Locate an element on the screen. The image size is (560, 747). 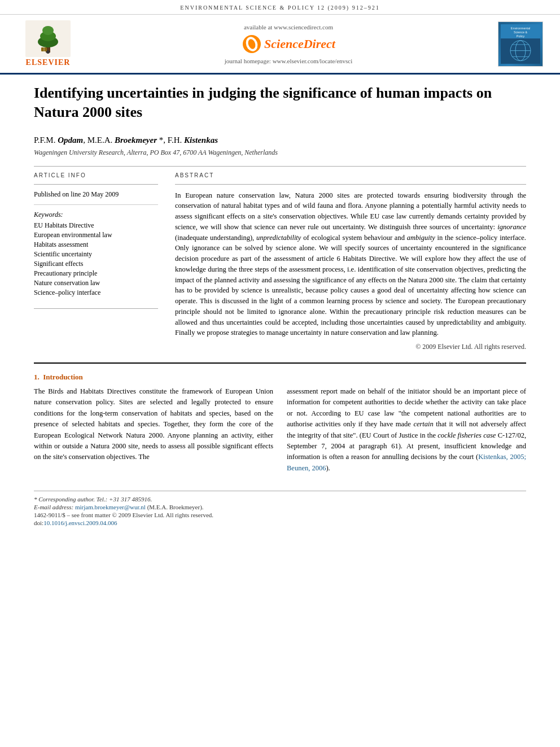
introduction-body: The Birds and Habitats Directives consti… is located at coordinates (280, 430).